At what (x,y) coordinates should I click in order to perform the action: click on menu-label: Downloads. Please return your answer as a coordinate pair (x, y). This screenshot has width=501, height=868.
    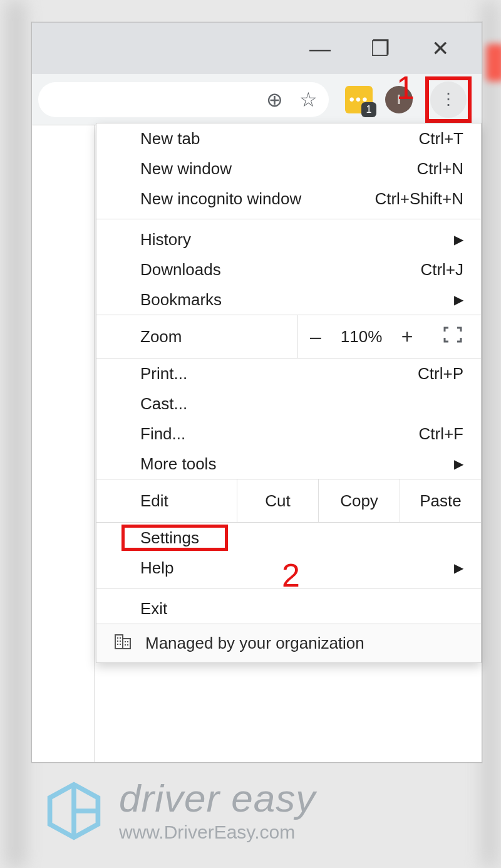
    Looking at the image, I should click on (180, 269).